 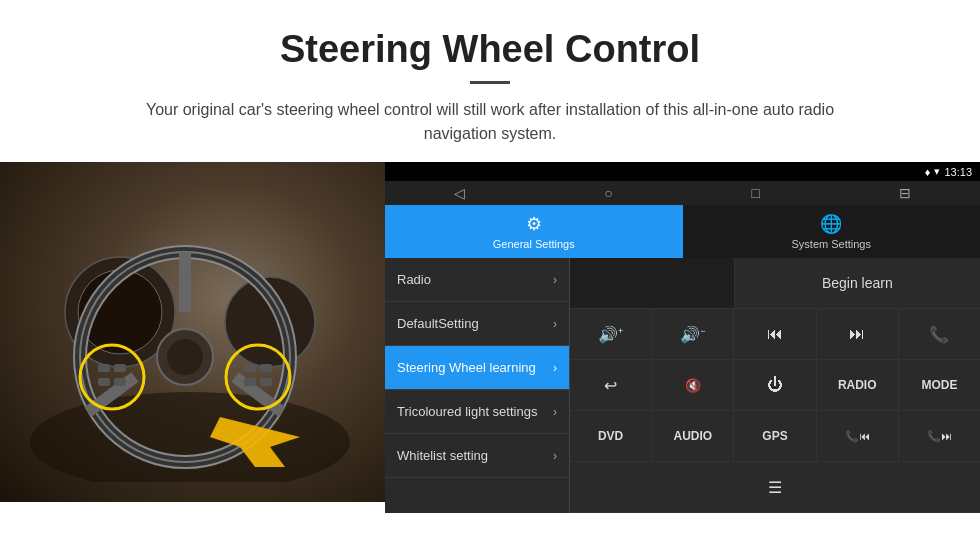 What do you see at coordinates (534, 232) in the screenshot?
I see `tab-general: ⚙ General Settings` at bounding box center [534, 232].